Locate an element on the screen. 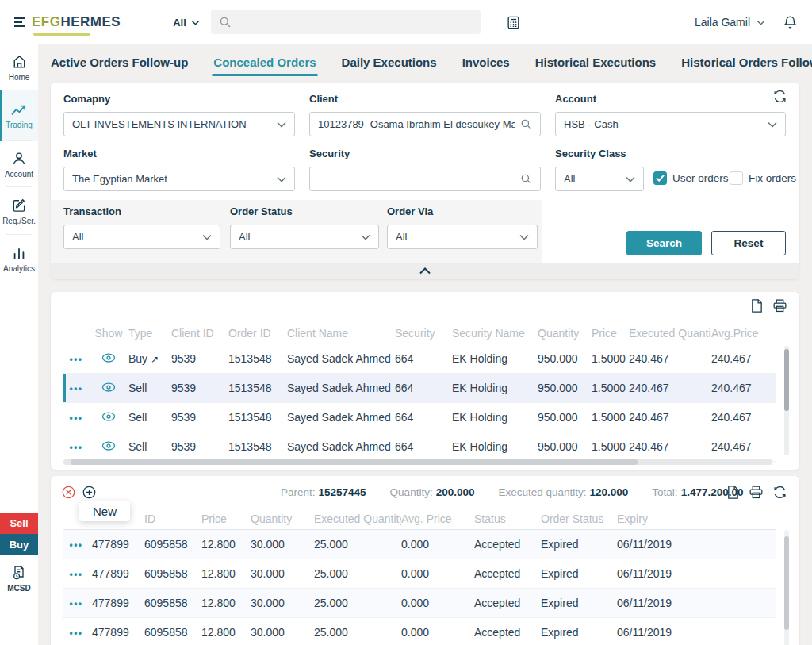 The image size is (812, 645). company-select: OLT INVESTEMENTS INTERNATION is located at coordinates (179, 124).